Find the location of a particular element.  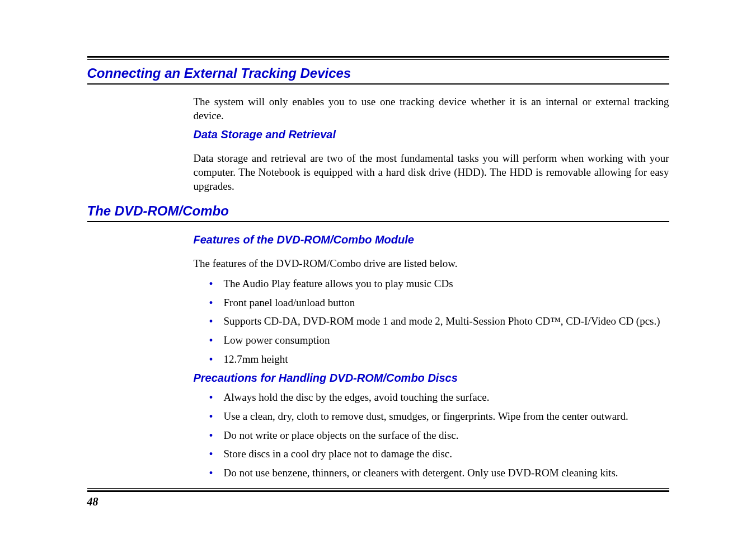

list-item: Front panel load/unload button is located at coordinates (439, 303).